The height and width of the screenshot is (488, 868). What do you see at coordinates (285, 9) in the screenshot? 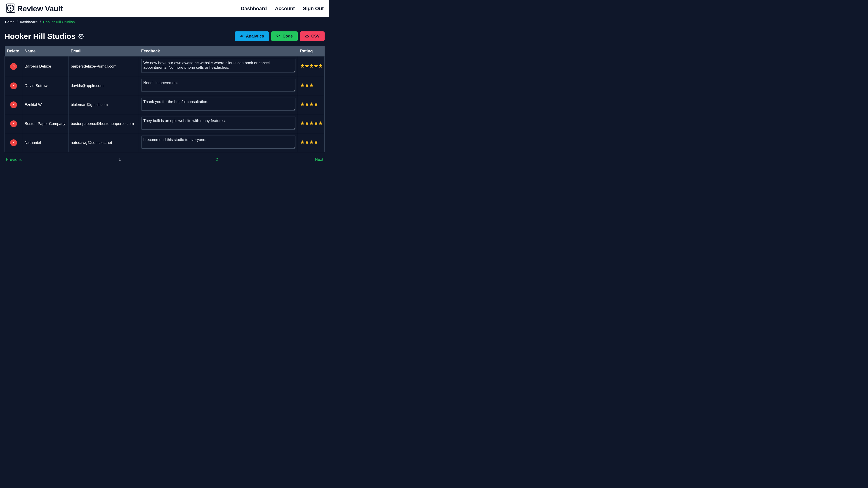
I see `nav-account: Account` at bounding box center [285, 9].